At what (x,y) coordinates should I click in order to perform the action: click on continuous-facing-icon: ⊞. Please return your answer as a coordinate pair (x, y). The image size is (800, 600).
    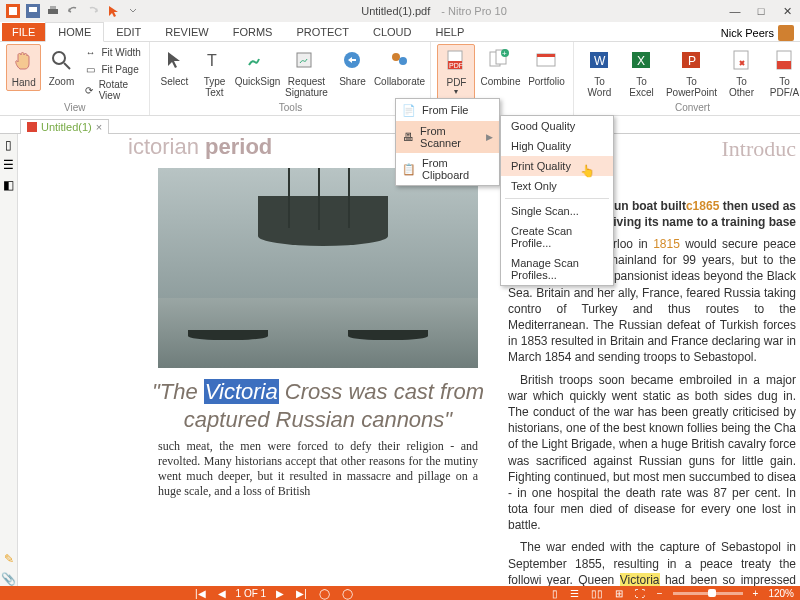
    Looking at the image, I should click on (619, 594).